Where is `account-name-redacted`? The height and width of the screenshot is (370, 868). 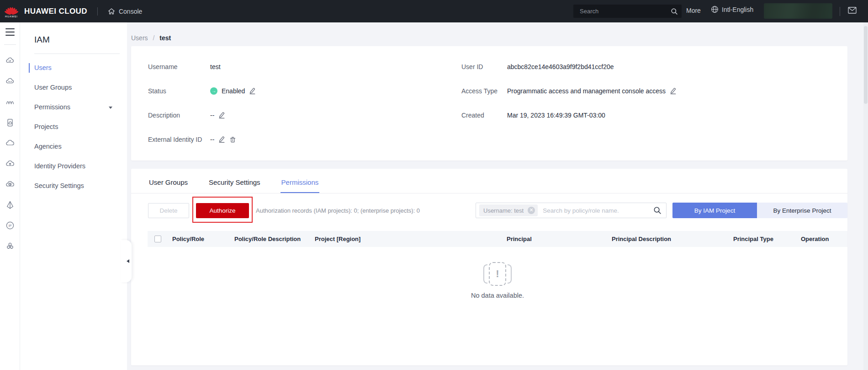
account-name-redacted is located at coordinates (798, 11).